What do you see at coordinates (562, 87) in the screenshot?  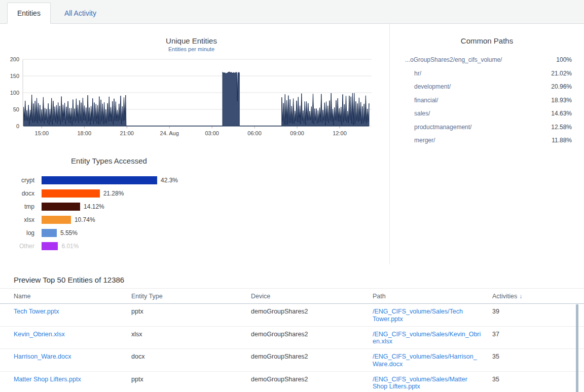 I see `common-path-percent: 20.96%` at bounding box center [562, 87].